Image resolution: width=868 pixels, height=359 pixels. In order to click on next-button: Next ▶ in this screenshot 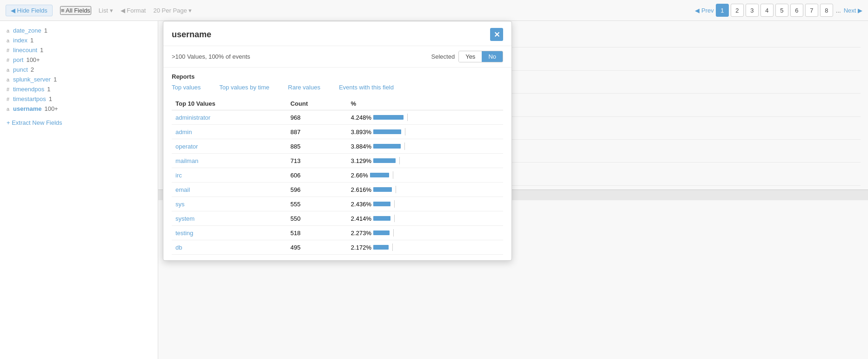, I will do `click(853, 10)`.